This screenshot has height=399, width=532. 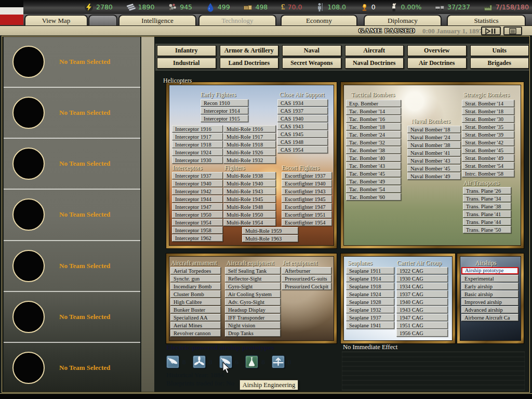 What do you see at coordinates (252, 271) in the screenshot?
I see `tech-item: Self Sealing Tank` at bounding box center [252, 271].